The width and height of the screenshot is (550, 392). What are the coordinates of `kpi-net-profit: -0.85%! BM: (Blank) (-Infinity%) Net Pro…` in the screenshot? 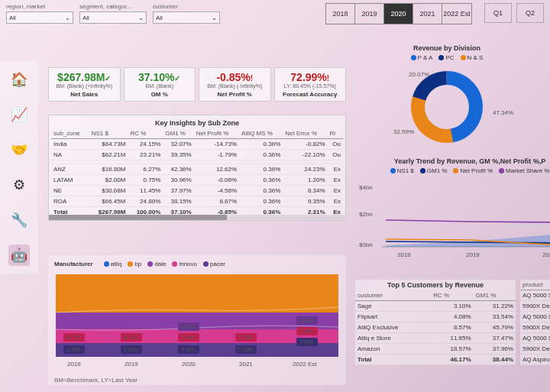 It's located at (235, 84).